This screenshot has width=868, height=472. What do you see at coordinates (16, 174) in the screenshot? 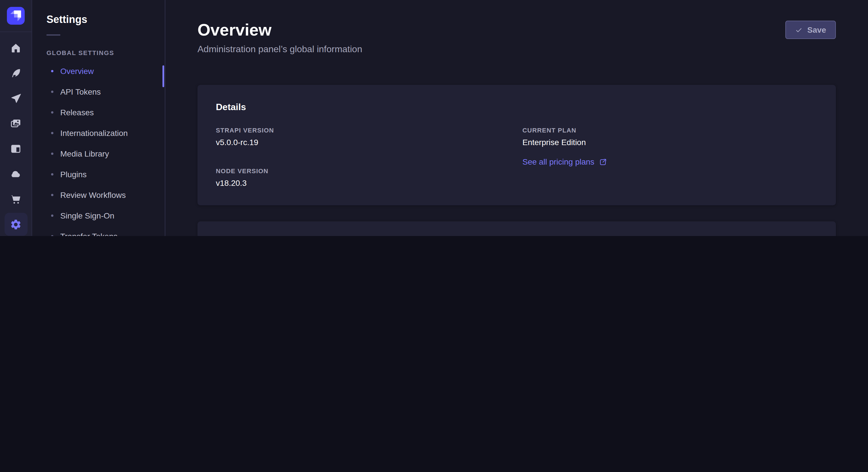
I see `cloud-icon` at bounding box center [16, 174].